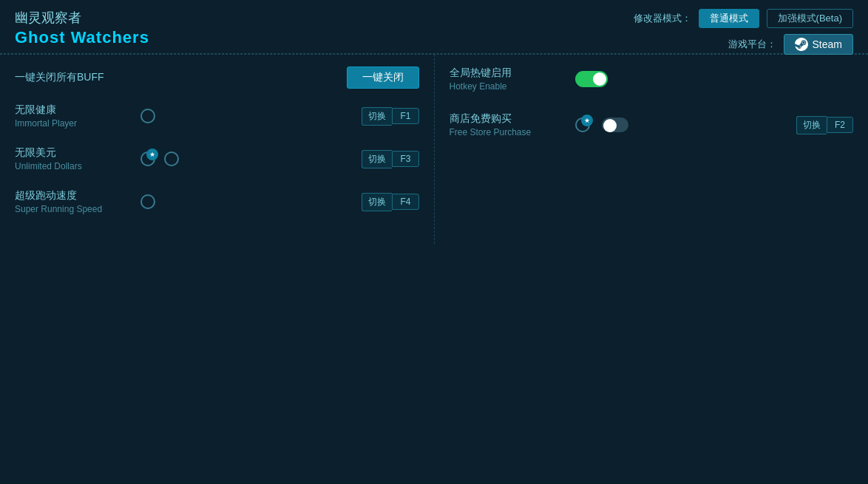 This screenshot has width=868, height=484. Describe the element at coordinates (383, 78) in the screenshot. I see `close-all-button: 一键关闭` at that location.